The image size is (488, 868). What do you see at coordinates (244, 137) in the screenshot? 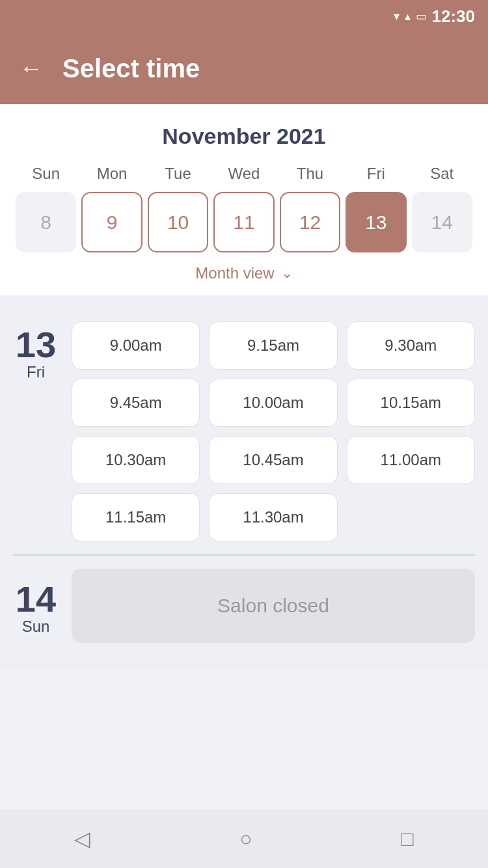
I see `month-year-label: November 2021` at bounding box center [244, 137].